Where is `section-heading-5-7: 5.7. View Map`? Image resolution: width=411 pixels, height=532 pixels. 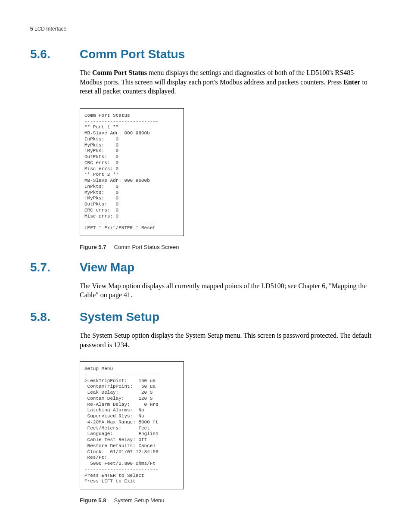 section-heading-5-7: 5.7. View Map is located at coordinates (206, 268).